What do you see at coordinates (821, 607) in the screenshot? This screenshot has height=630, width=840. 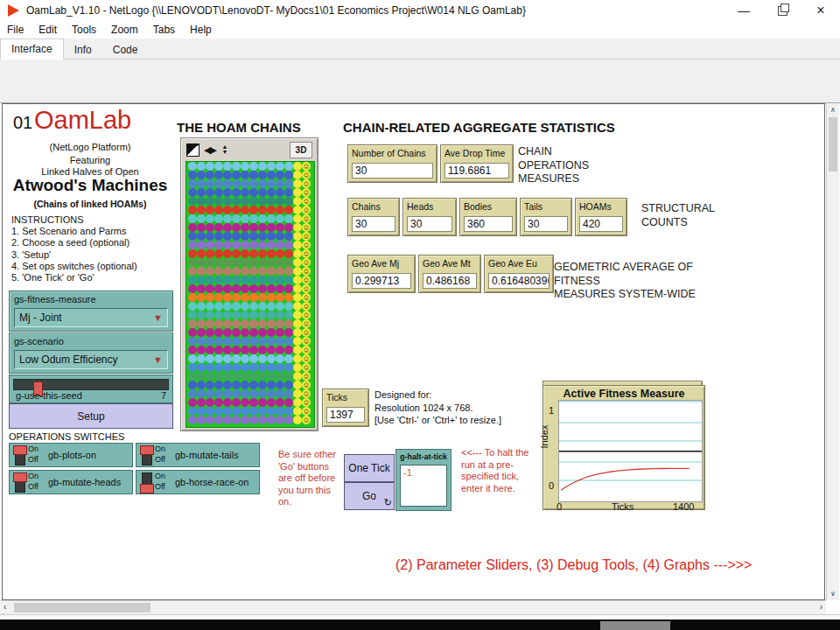 I see `scroll-right-icon: ›` at bounding box center [821, 607].